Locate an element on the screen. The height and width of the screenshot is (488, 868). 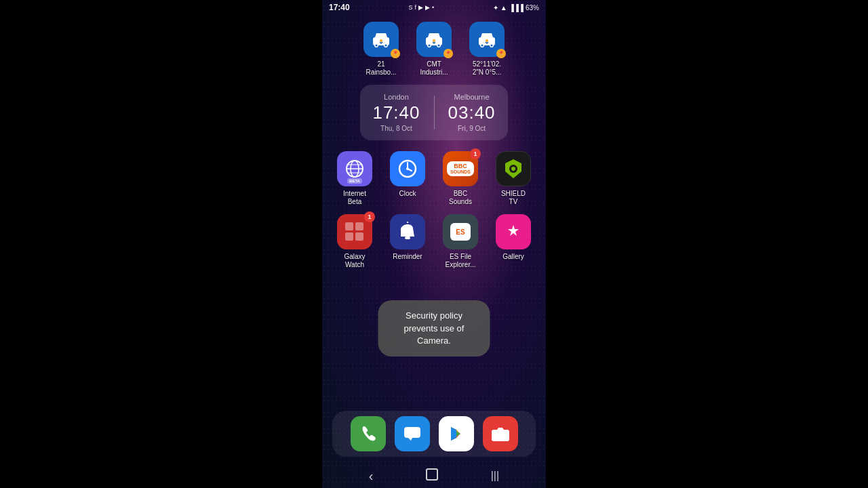
app-bbc-sounds-icon: BBC SOUNDS 1 is located at coordinates (460, 169).